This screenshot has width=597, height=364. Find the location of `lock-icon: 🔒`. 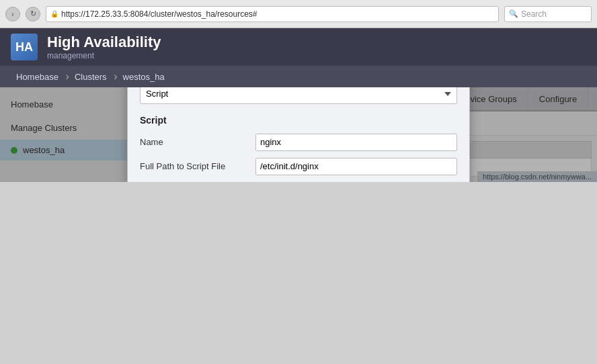

lock-icon: 🔒 is located at coordinates (54, 13).